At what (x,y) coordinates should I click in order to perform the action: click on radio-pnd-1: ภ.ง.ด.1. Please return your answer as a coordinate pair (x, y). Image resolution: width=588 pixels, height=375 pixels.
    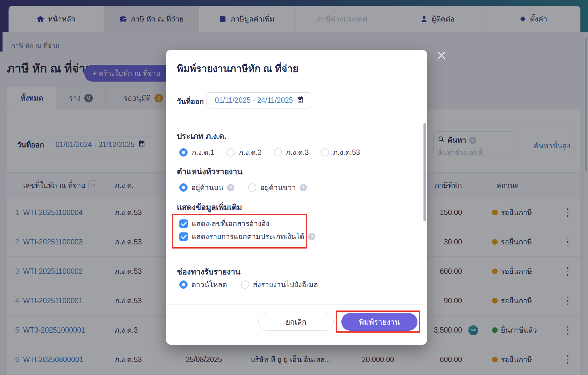
    Looking at the image, I should click on (197, 152).